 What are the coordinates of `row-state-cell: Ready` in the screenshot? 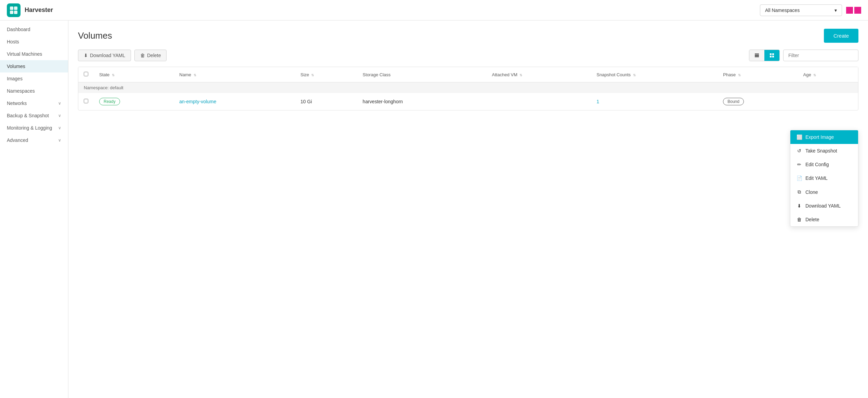 It's located at (134, 102).